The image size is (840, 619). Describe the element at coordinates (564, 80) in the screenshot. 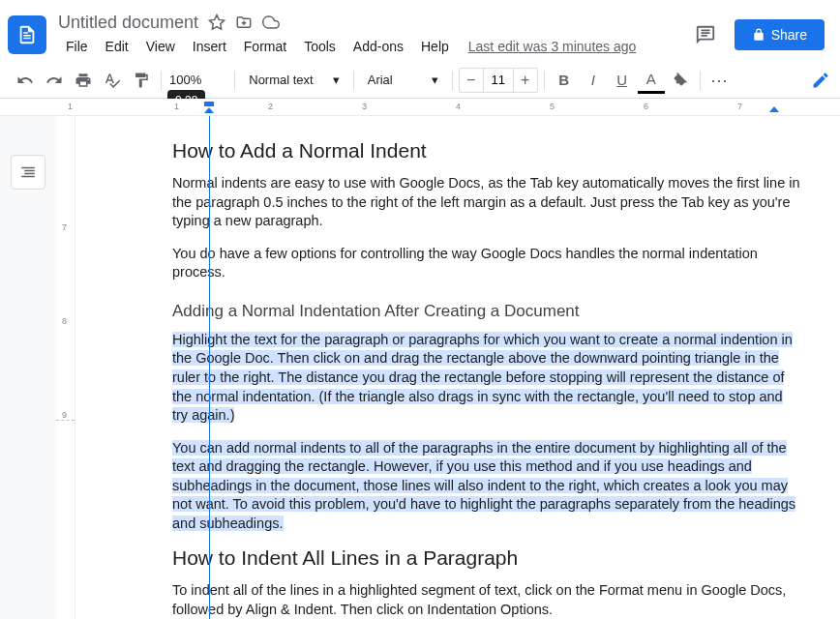

I see `bold-button: B` at that location.